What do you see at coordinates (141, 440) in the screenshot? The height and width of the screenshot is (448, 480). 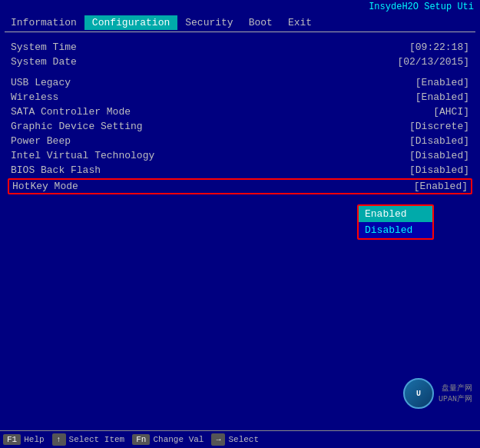 I see `fn-key: Fn` at bounding box center [141, 440].